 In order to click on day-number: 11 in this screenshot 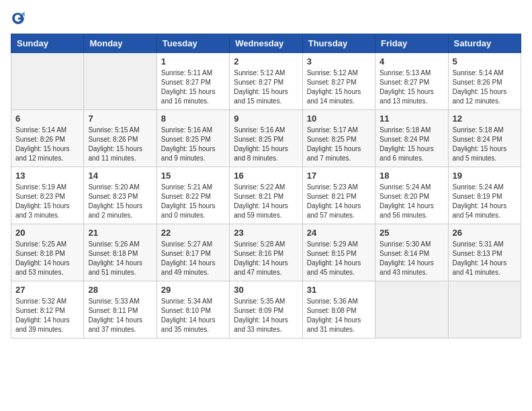, I will do `click(411, 118)`.